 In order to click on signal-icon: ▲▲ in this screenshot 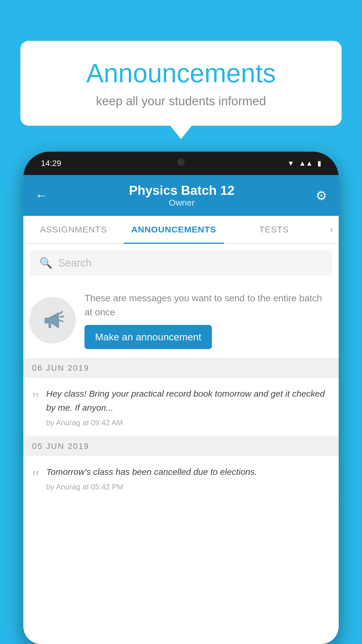, I will do `click(306, 163)`.